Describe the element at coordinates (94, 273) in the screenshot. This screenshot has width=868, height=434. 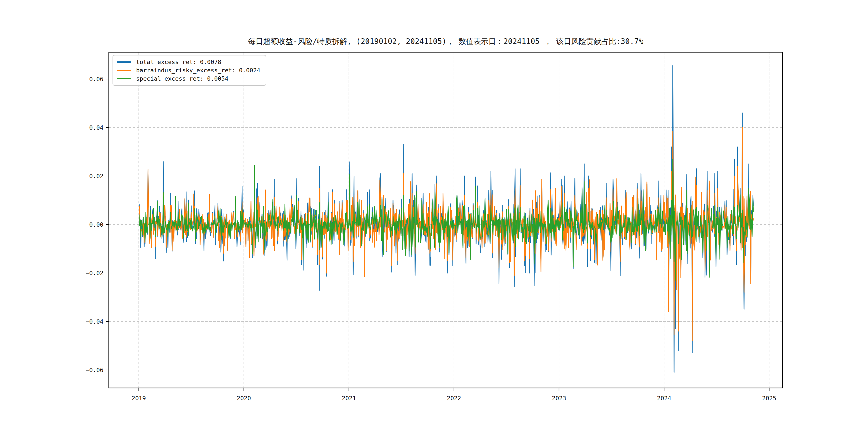
I see `y-tick-label: −0.02` at that location.